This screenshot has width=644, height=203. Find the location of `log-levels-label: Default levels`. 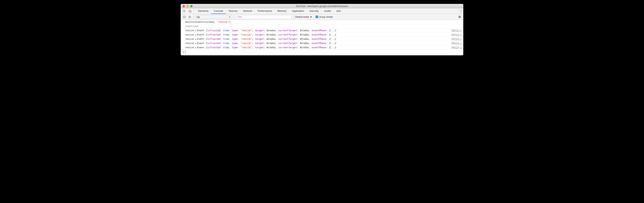

log-levels-label: Default levels is located at coordinates (302, 17).